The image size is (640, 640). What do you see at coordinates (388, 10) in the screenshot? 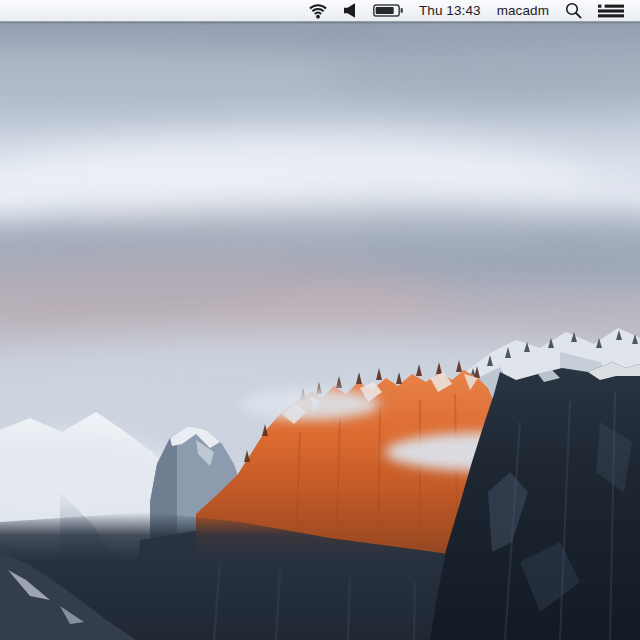
I see `battery-icon` at bounding box center [388, 10].